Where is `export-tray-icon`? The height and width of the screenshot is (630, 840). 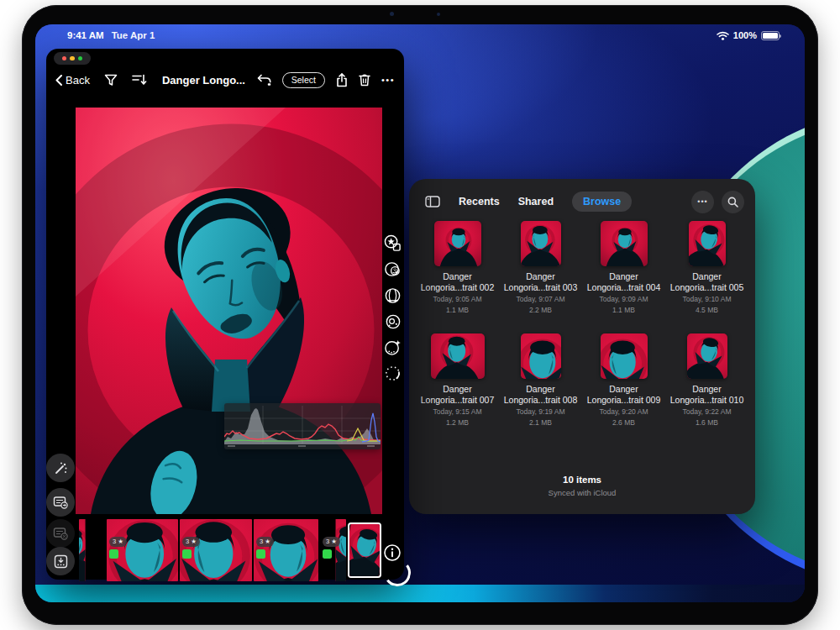 export-tray-icon is located at coordinates (60, 561).